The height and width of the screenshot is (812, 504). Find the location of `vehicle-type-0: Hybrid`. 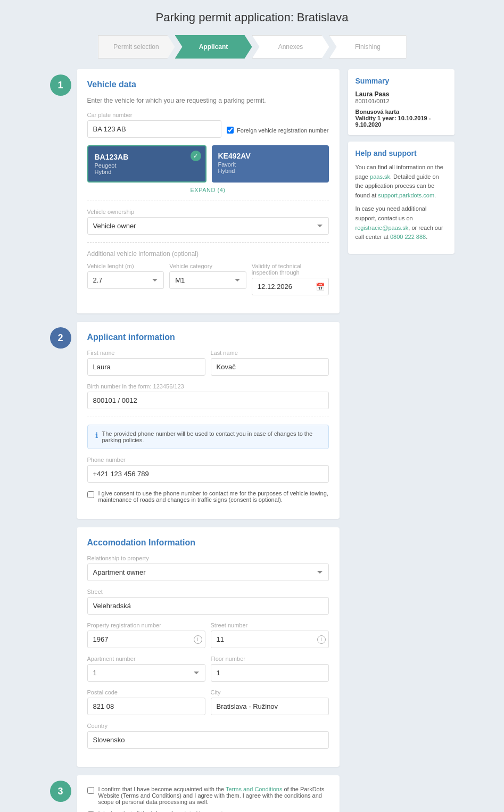

vehicle-type-0: Hybrid is located at coordinates (147, 172).